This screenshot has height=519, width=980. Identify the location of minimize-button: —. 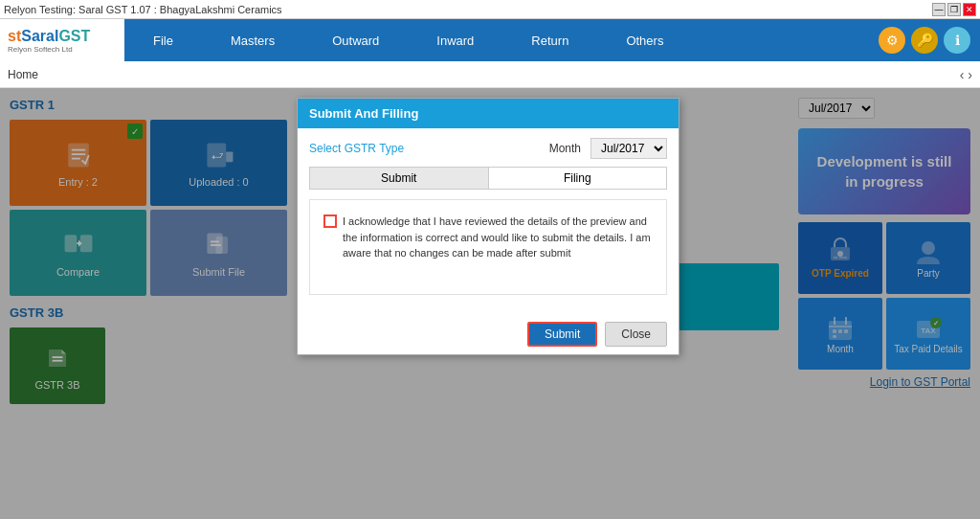
(939, 10).